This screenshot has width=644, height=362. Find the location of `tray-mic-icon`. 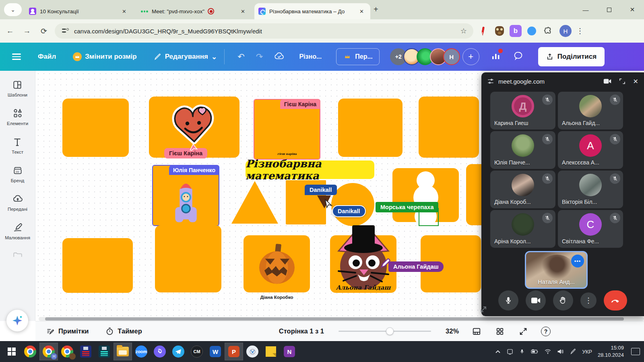

tray-mic-icon is located at coordinates (522, 352).